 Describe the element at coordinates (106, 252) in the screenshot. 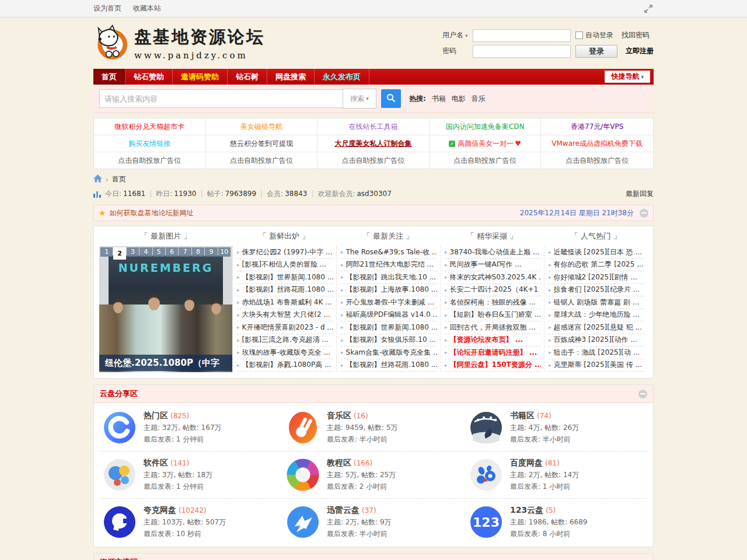

I see `slider-tab-1: 1` at that location.